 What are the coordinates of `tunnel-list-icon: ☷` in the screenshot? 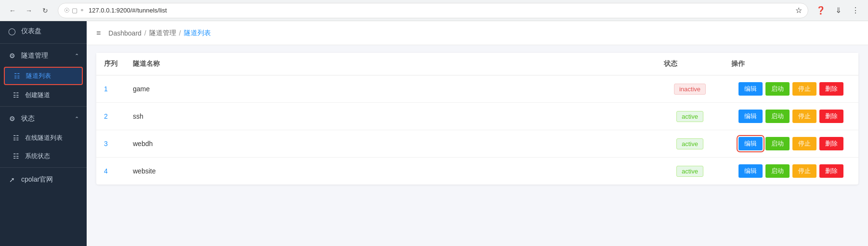 It's located at (17, 76).